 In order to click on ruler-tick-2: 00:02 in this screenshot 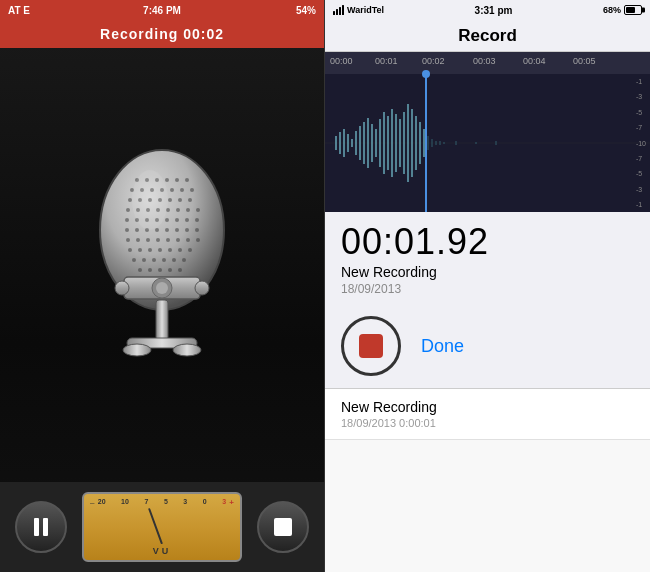, I will do `click(434, 61)`.